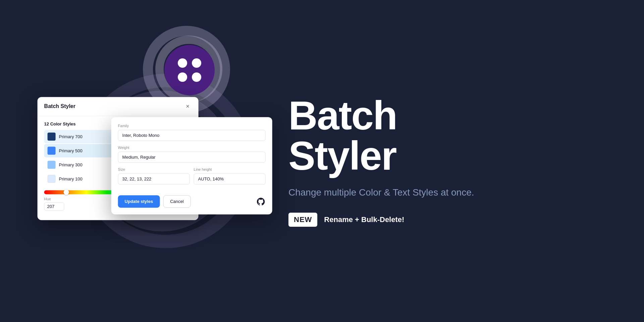 The width and height of the screenshot is (644, 322). Describe the element at coordinates (177, 201) in the screenshot. I see `cancel-button: Cancel` at that location.